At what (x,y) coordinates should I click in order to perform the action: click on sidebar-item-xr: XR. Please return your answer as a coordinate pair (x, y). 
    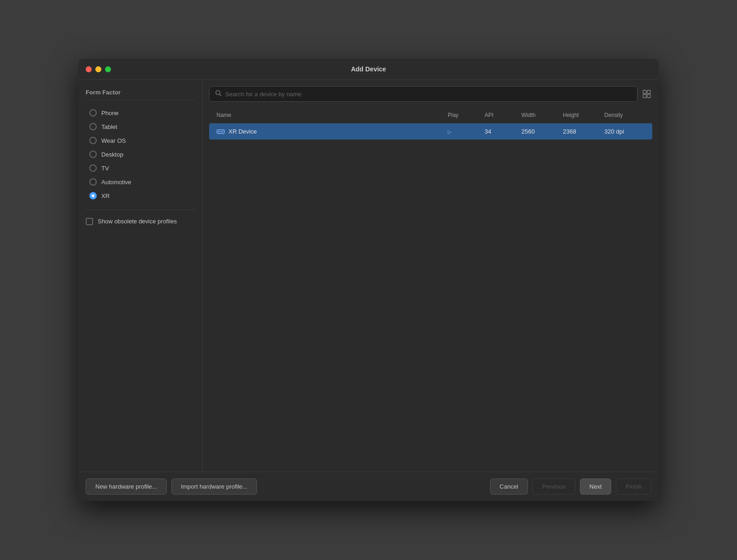
    Looking at the image, I should click on (140, 196).